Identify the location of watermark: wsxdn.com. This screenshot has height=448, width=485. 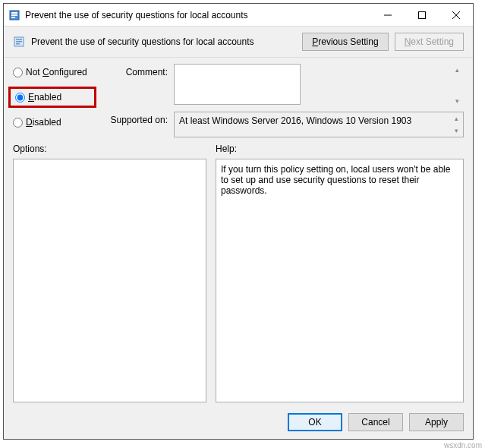
(463, 445).